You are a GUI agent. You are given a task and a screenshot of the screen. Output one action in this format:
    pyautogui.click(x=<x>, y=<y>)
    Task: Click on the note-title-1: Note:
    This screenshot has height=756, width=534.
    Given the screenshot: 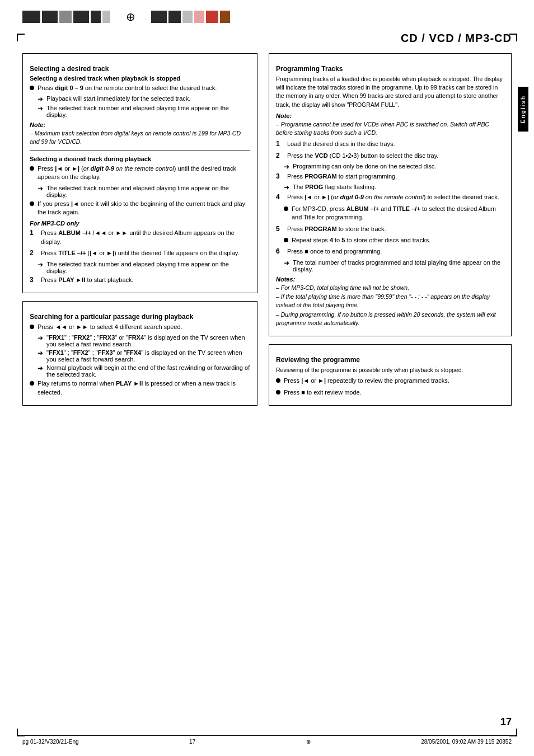 What is the action you would take?
    pyautogui.click(x=140, y=125)
    